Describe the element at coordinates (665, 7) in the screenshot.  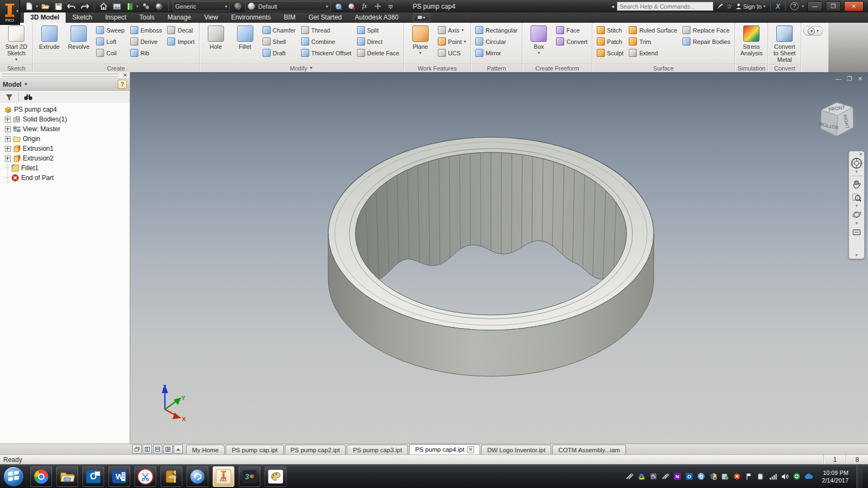
I see `help-search-input` at that location.